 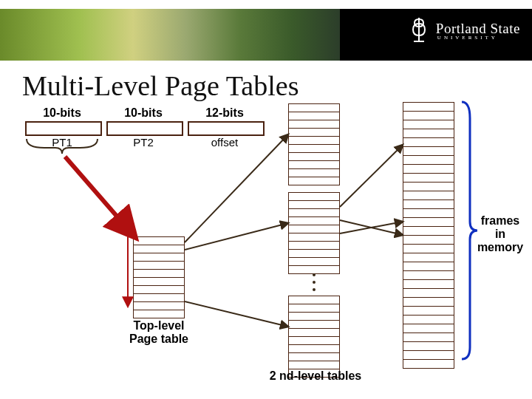 What do you see at coordinates (464, 31) in the screenshot?
I see `university-logo-block: Portland State UNIVERSITY` at bounding box center [464, 31].